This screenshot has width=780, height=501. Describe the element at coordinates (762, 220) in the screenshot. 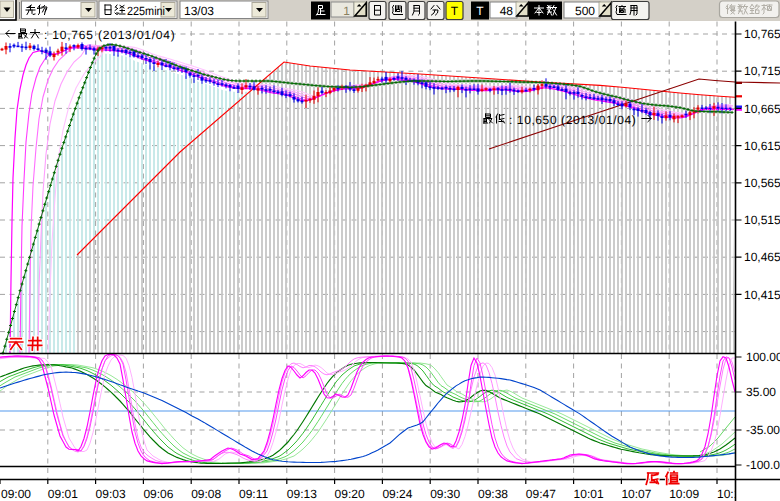

I see `svg-text: 10,515` at that location.